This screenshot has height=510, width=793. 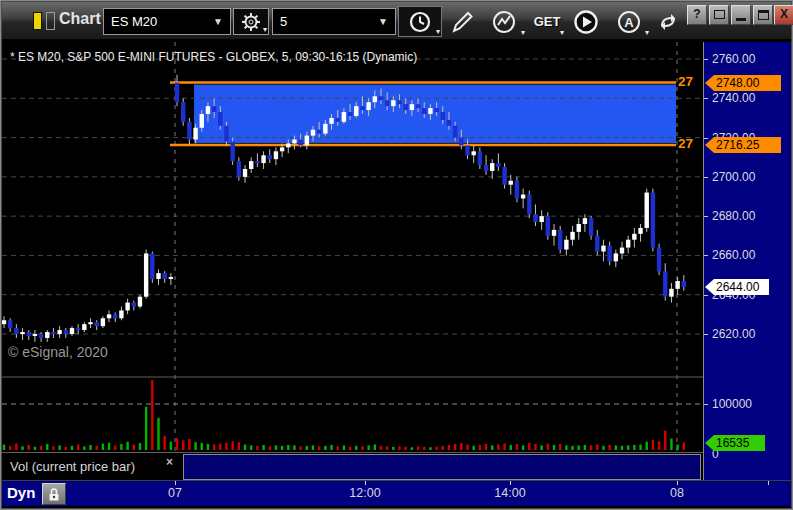 What do you see at coordinates (442, 467) in the screenshot?
I see `chart-scrollbar` at bounding box center [442, 467].